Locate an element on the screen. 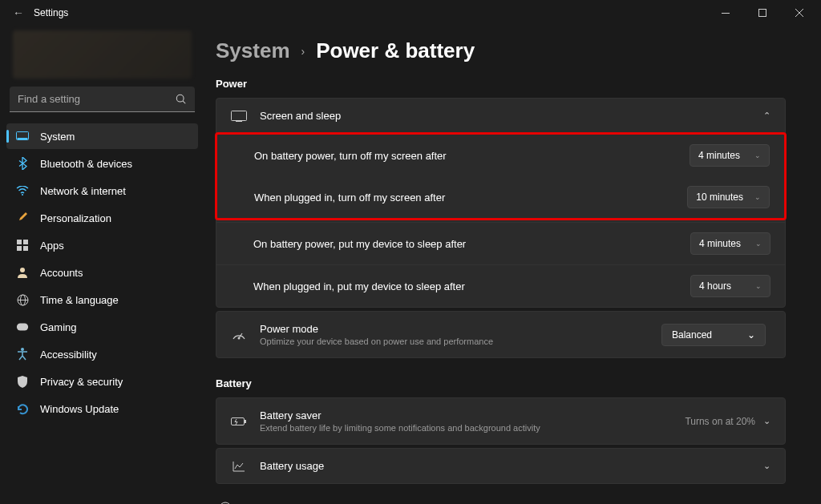 Image resolution: width=821 pixels, height=504 pixels. back-button: ← is located at coordinates (18, 13).